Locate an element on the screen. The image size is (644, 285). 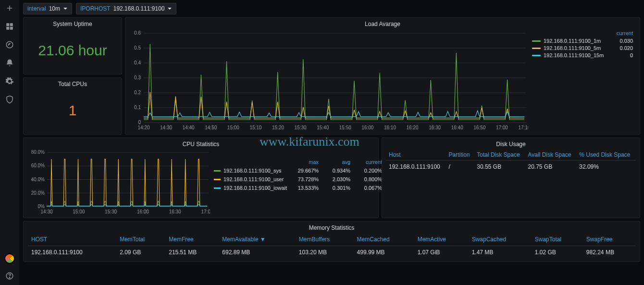
svg-text: 16:10 is located at coordinates (390, 128).